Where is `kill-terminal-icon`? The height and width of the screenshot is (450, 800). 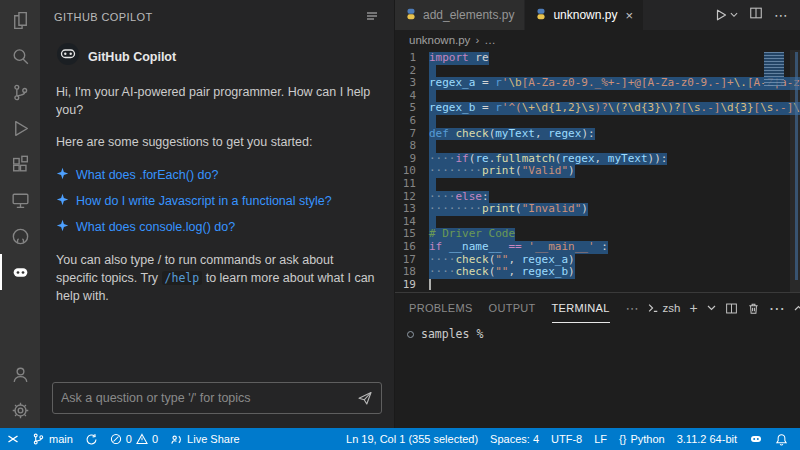
kill-terminal-icon is located at coordinates (754, 308).